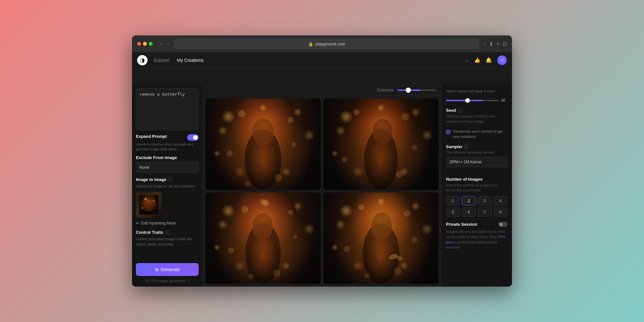 Image resolution: width=644 pixels, height=322 pixels. What do you see at coordinates (448, 132) in the screenshot?
I see `randomize-checkbox` at bounding box center [448, 132].